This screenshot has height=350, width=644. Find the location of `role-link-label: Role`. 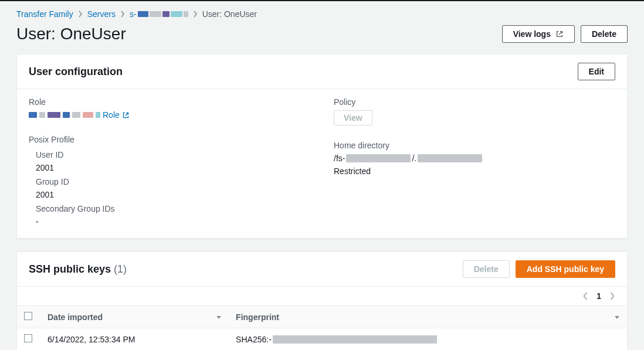

role-link-label: Role is located at coordinates (111, 115).